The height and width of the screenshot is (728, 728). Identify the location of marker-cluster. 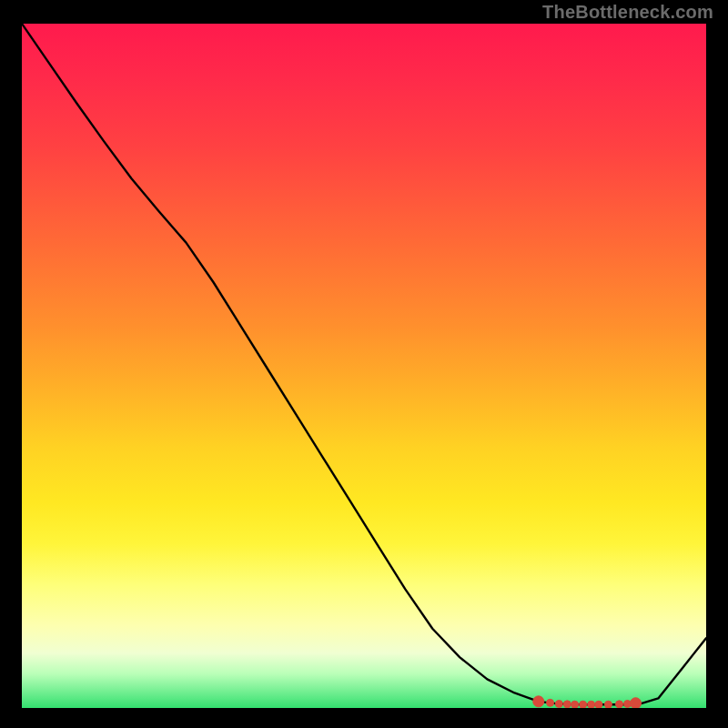
(588, 703).